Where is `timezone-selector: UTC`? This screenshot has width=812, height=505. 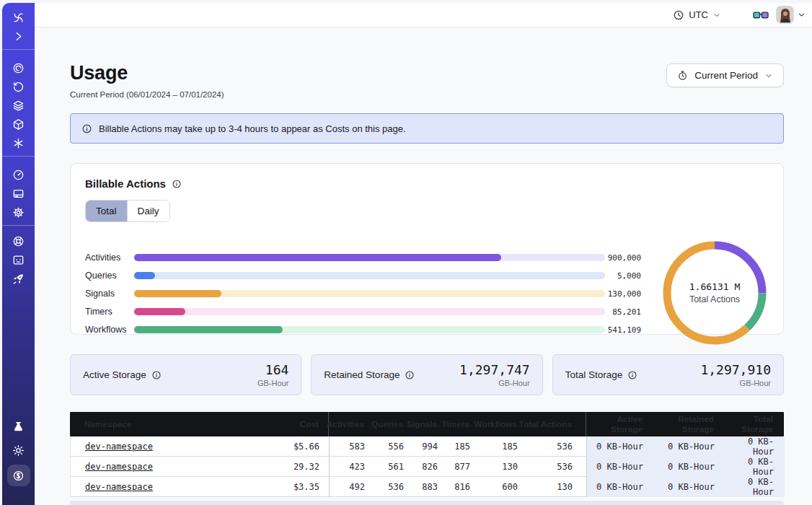 timezone-selector: UTC is located at coordinates (697, 15).